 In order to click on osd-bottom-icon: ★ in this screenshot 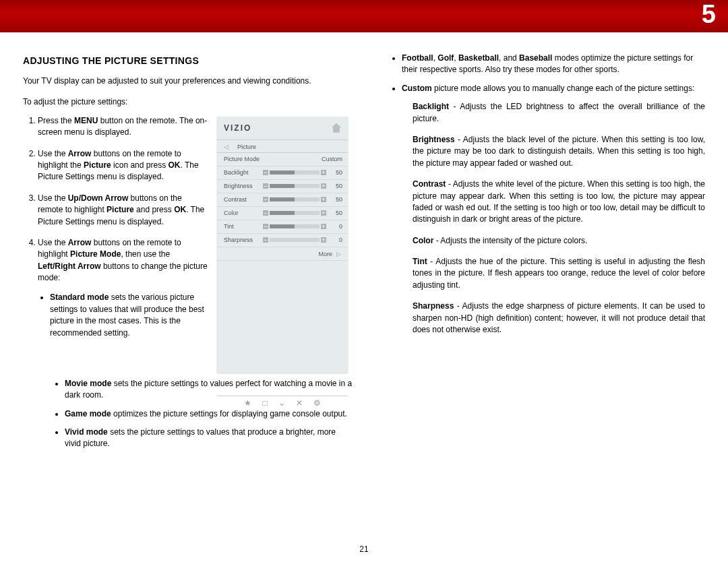, I will do `click(248, 403)`.